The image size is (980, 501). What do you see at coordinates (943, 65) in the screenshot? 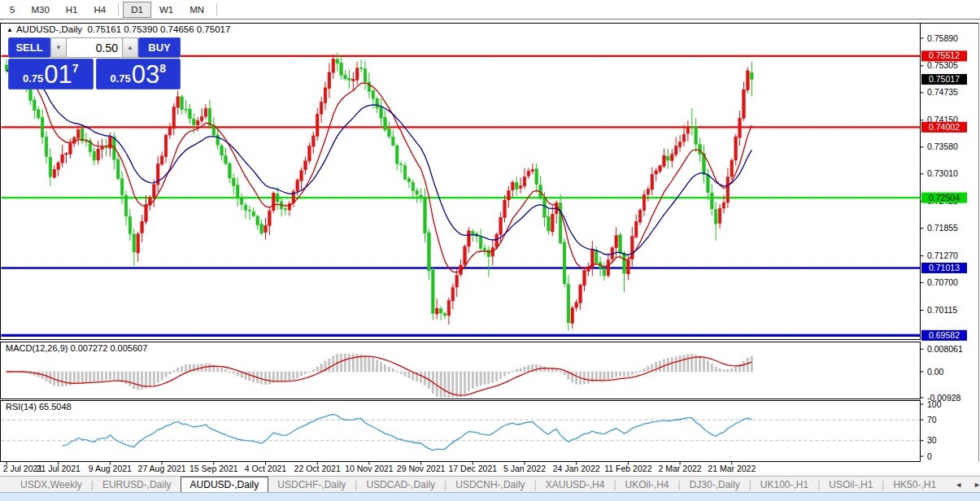
I see `svg-text: 0.75305` at bounding box center [943, 65].